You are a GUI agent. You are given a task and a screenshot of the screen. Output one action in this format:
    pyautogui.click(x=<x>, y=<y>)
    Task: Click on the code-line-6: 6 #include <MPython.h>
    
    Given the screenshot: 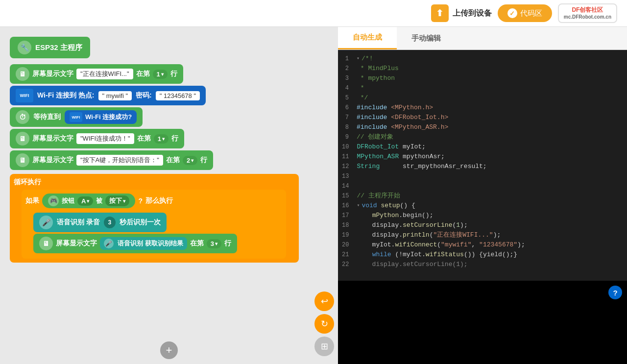 What is the action you would take?
    pyautogui.click(x=482, y=108)
    